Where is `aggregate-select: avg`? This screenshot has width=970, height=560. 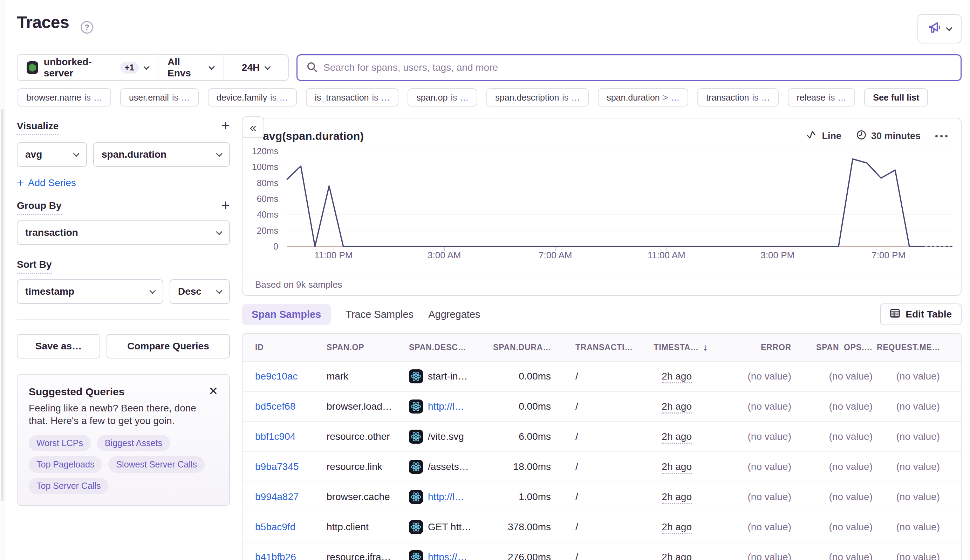
aggregate-select: avg is located at coordinates (52, 155).